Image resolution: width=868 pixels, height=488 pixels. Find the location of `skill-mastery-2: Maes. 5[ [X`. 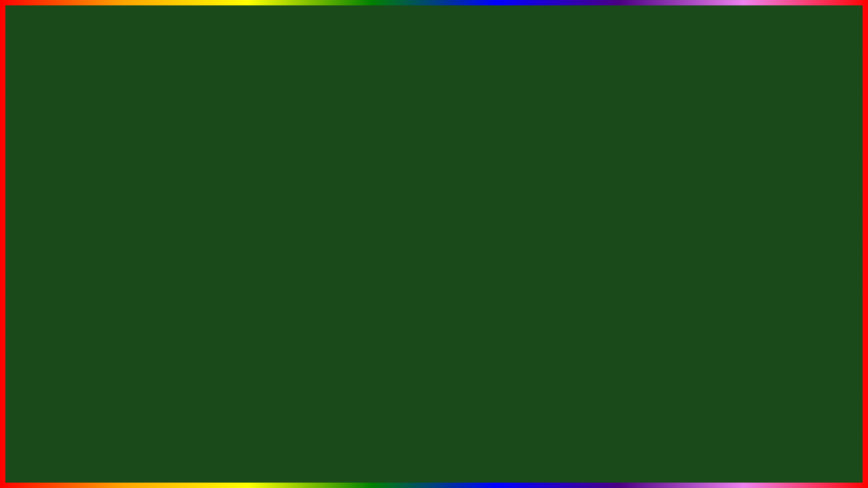

skill-mastery-2: Maes. 5[ [X is located at coordinates (844, 207).